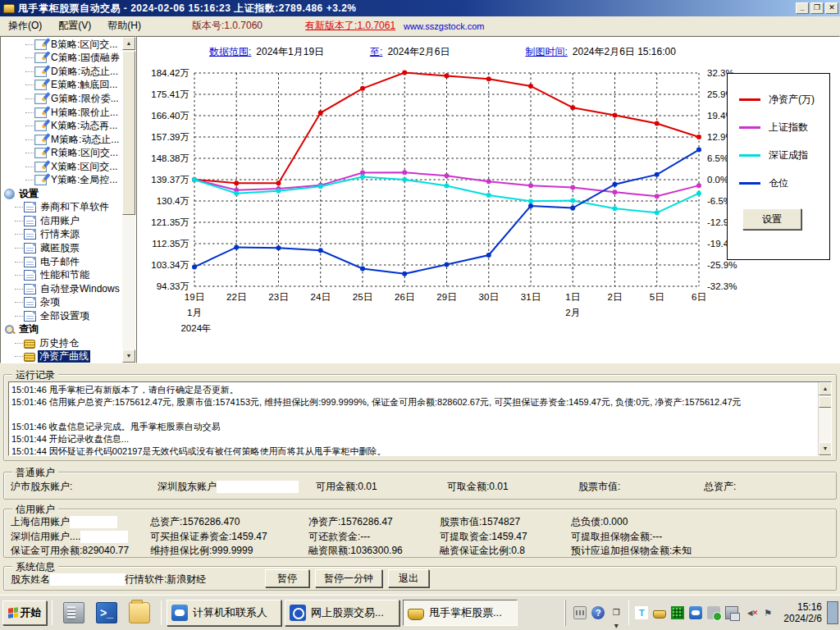 This screenshot has width=840, height=630. What do you see at coordinates (505, 537) in the screenshot?
I see `account-field: 可提取资金:1459.47` at bounding box center [505, 537].